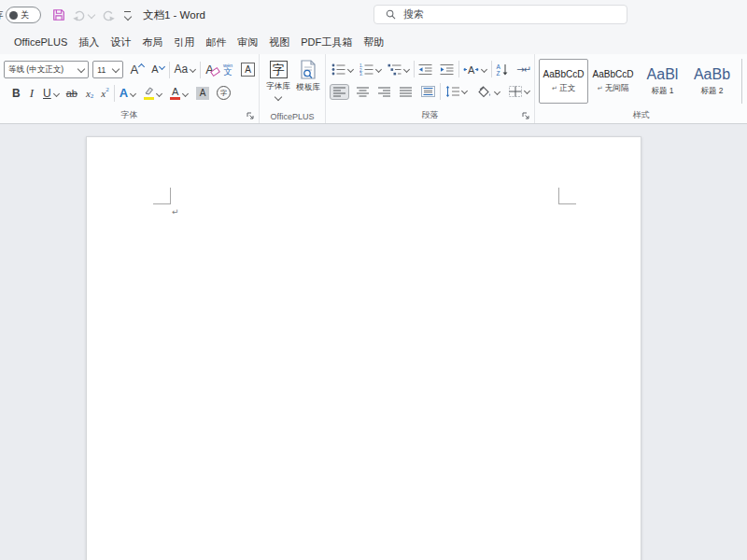 The image size is (747, 560). Describe the element at coordinates (24, 15) in the screenshot. I see `autosave-state-label: 关` at that location.